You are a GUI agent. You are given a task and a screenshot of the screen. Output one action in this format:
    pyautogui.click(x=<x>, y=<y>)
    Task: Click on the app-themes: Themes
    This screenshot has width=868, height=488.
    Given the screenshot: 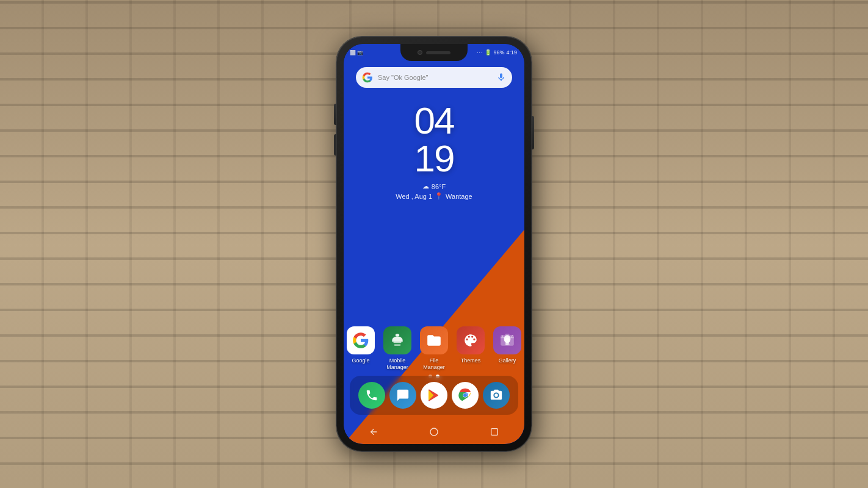 What is the action you would take?
    pyautogui.click(x=471, y=349)
    